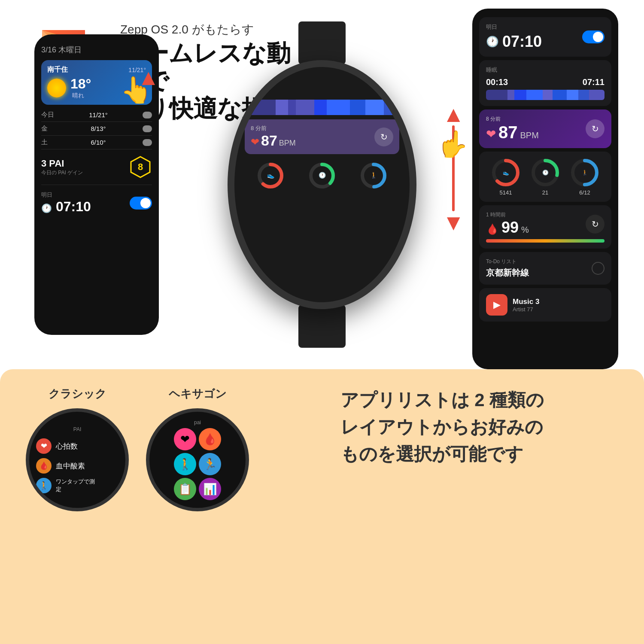  I want to click on watch-ring-stand: 🚶, so click(374, 176).